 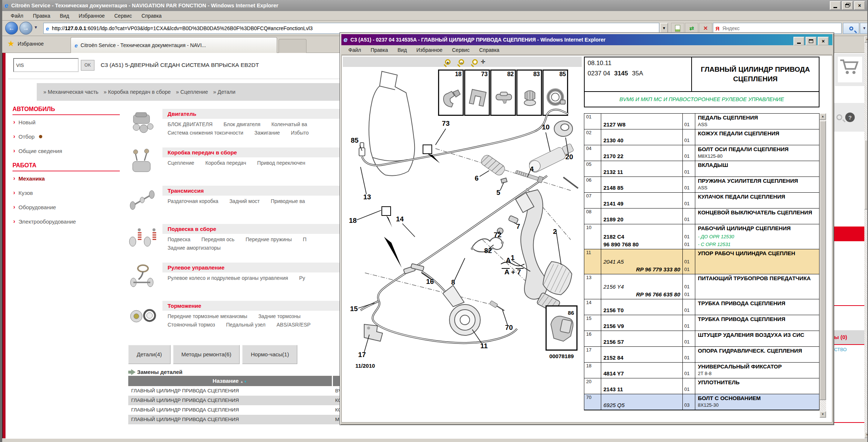 What do you see at coordinates (866, 237) in the screenshot?
I see `main-scrollbar: ▲ ▼` at bounding box center [866, 237].